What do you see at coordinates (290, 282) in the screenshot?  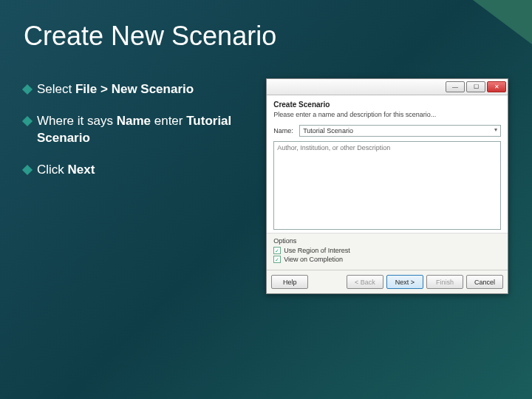 I see `help-button: Help` at bounding box center [290, 282].